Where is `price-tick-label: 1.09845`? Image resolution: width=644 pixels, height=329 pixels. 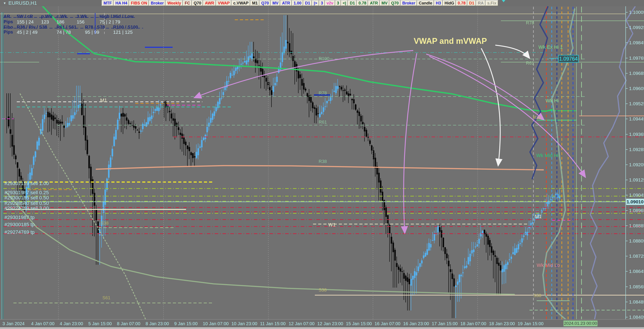
price-tick-label: 1.09845 is located at coordinates (636, 43).